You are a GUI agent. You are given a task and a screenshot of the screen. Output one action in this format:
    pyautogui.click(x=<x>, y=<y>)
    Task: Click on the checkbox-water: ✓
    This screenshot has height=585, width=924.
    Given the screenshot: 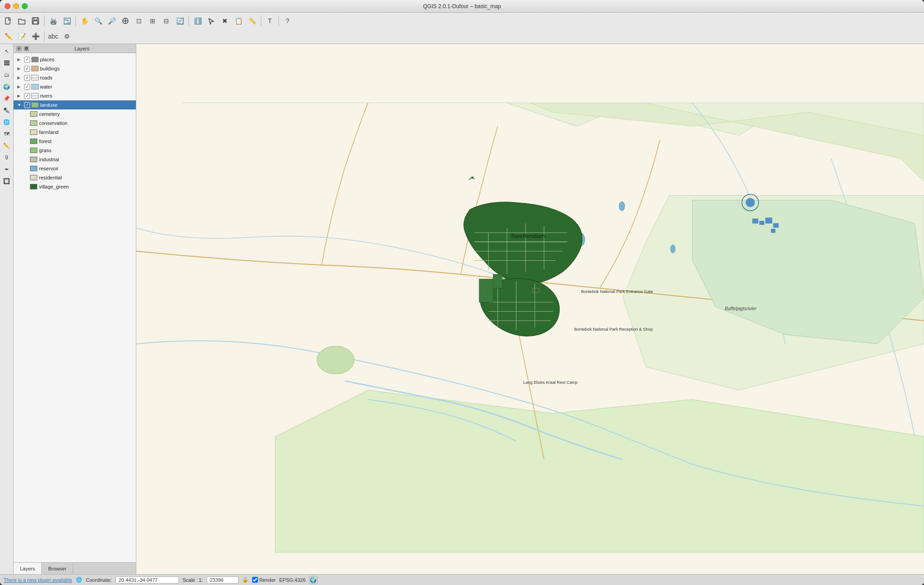 What is the action you would take?
    pyautogui.click(x=27, y=87)
    